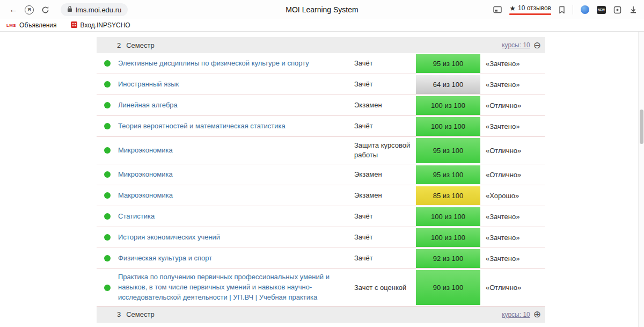 The height and width of the screenshot is (327, 644). I want to click on course-row: История экономических учений Зачёт 100 и…, so click(321, 237).